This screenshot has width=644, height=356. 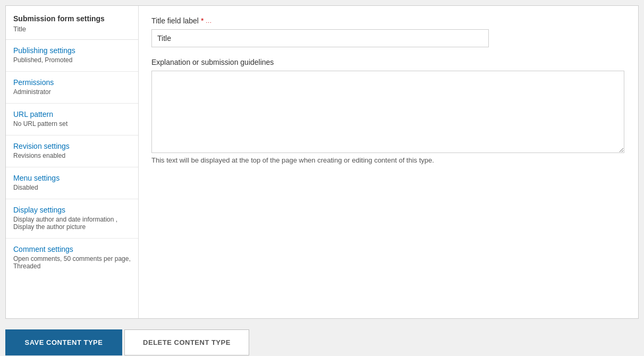 I want to click on sidebar-item-title-permissions: Permissions, so click(x=72, y=82).